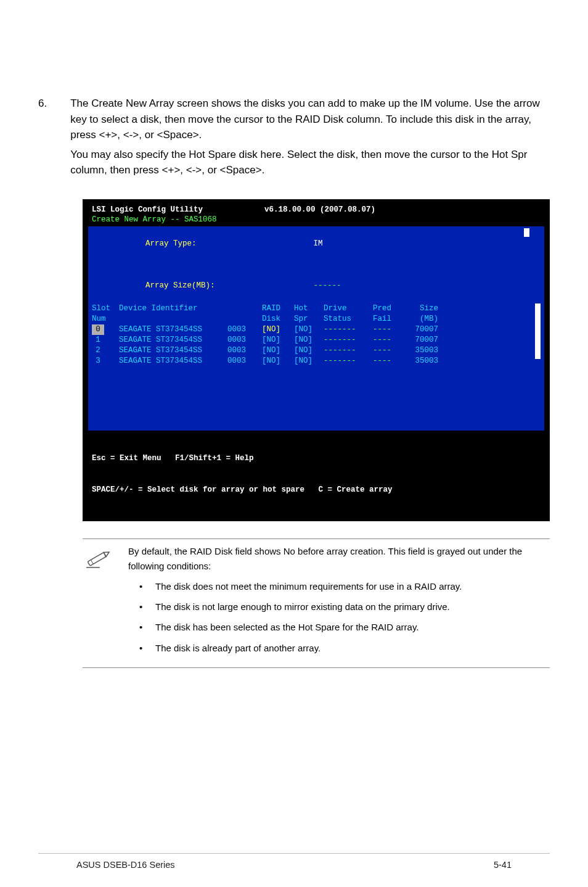  What do you see at coordinates (316, 308) in the screenshot?
I see `table-header-row-1: SlotDevice IdentifierRAIDHotDrivePredSiz…` at bounding box center [316, 308].